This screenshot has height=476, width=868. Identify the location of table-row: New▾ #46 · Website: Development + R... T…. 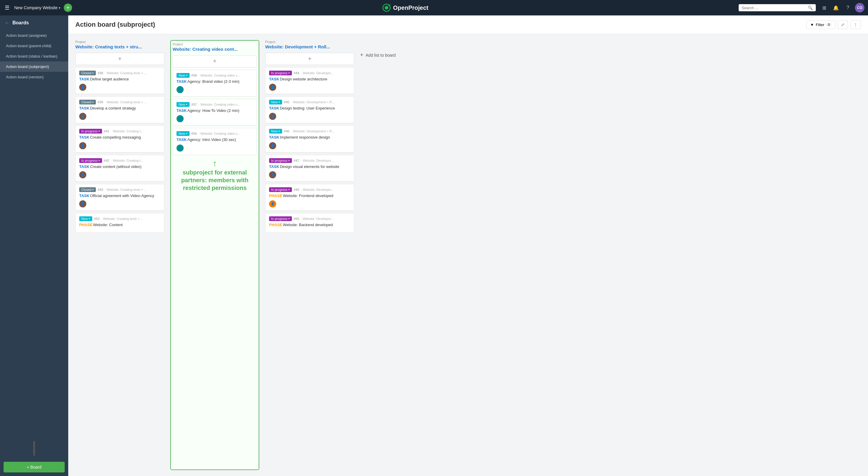
(310, 139).